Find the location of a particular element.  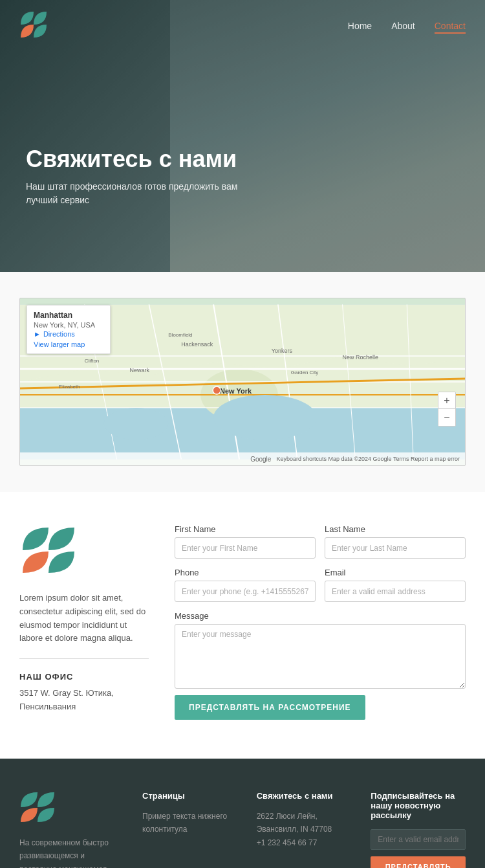

map-footer: Google Keyboard shortcuts Map data ©2024… is located at coordinates (242, 459).